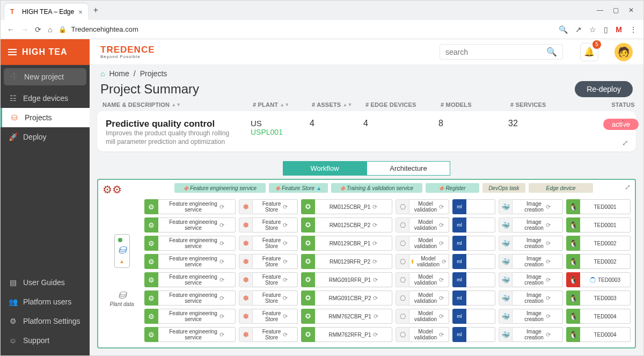 Image resolution: width=644 pixels, height=356 pixels. I want to click on sidebar-item-projects: ⛁ Projects, so click(45, 118).